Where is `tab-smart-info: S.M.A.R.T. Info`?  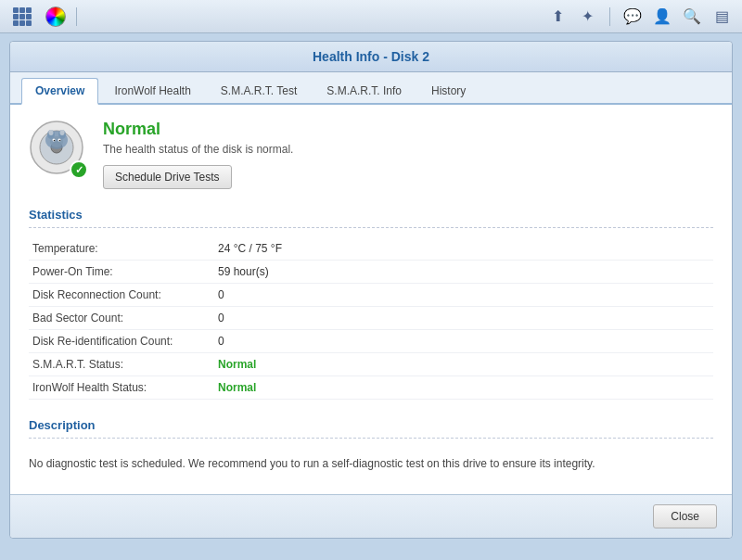
tab-smart-info: S.M.A.R.T. Info is located at coordinates (364, 91).